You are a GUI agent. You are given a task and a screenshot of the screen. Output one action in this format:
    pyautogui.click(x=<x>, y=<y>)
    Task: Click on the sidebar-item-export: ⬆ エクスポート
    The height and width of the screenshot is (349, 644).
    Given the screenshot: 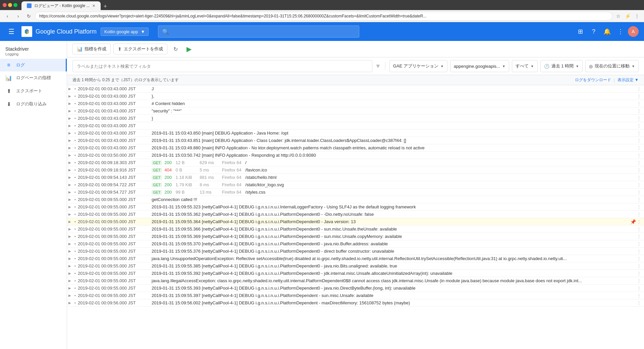 What is the action you would take?
    pyautogui.click(x=34, y=91)
    